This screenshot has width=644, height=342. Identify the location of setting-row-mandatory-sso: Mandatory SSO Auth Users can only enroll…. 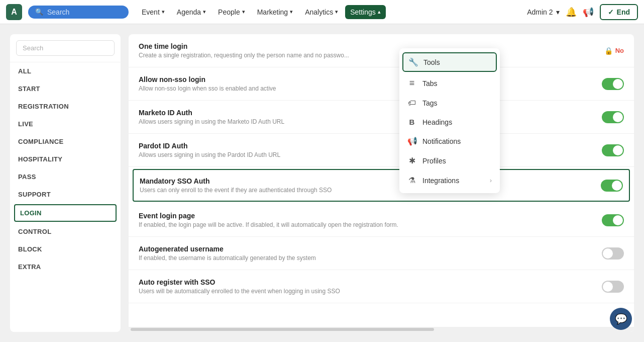
(381, 185).